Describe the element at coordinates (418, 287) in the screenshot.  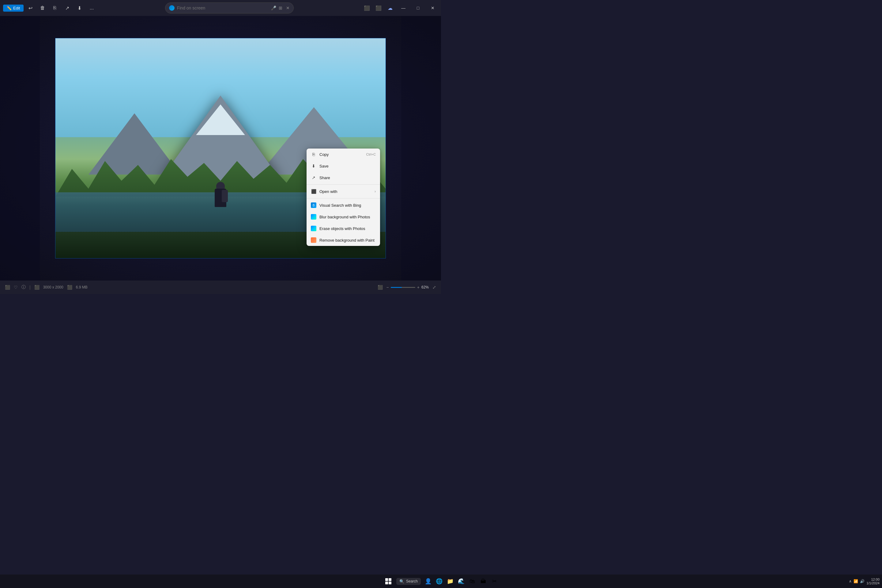
I see `zoom-in-button: +` at that location.